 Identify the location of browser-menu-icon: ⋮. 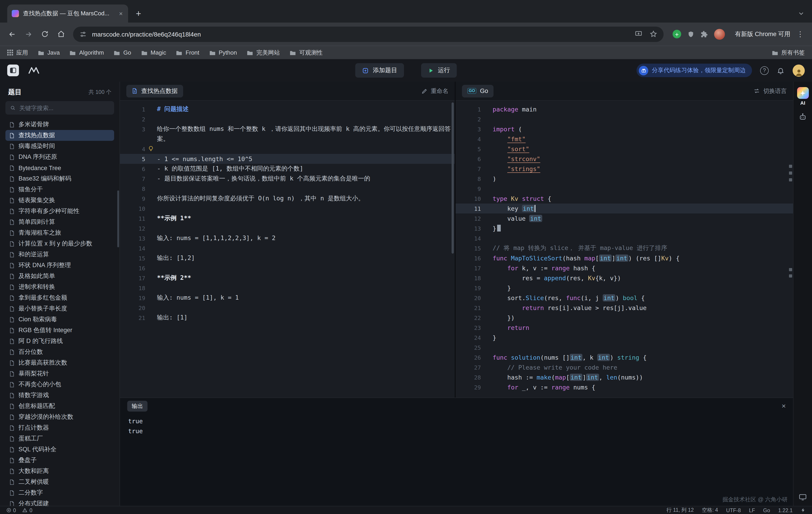
(802, 34).